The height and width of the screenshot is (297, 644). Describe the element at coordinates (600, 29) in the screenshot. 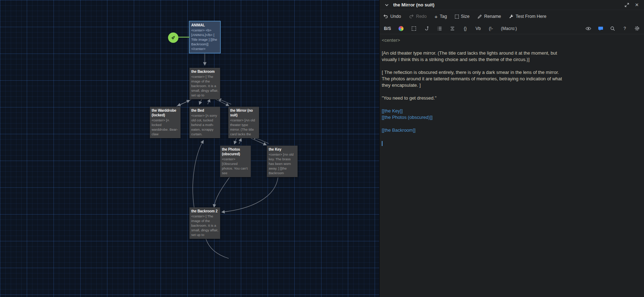

I see `comments-button` at that location.